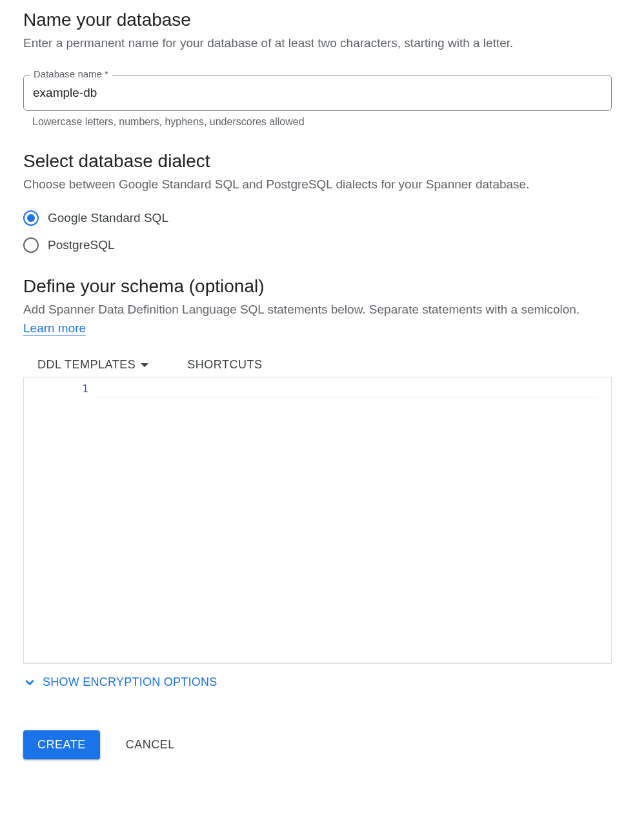 The width and height of the screenshot is (635, 840). Describe the element at coordinates (150, 745) in the screenshot. I see `cancel-button: CANCEL` at that location.